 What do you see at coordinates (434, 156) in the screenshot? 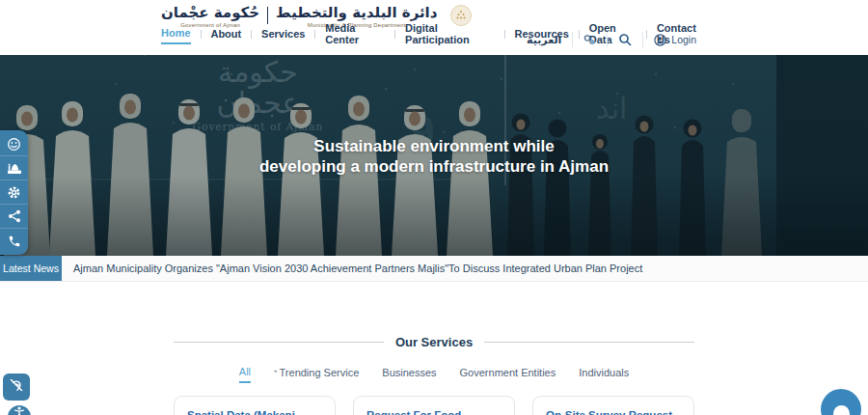
I see `hero-title: Sustainable environment while developing…` at bounding box center [434, 156].